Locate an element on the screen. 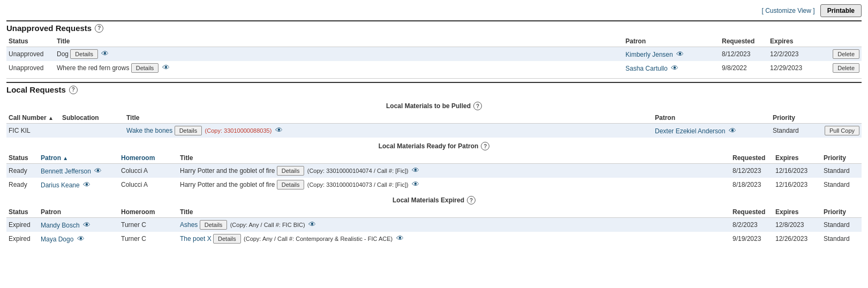 The width and height of the screenshot is (868, 288). expired-help-icon: ? is located at coordinates (471, 200).